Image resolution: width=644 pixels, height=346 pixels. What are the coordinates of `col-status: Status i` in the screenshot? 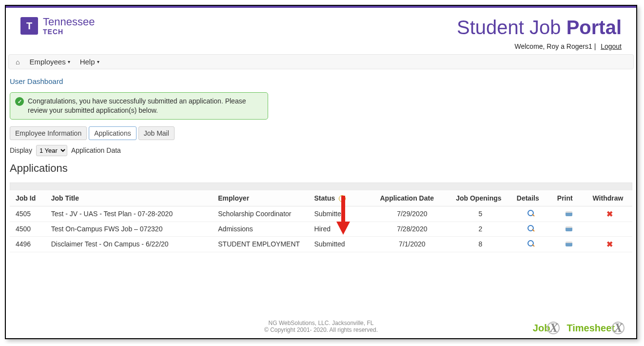 It's located at (341, 198).